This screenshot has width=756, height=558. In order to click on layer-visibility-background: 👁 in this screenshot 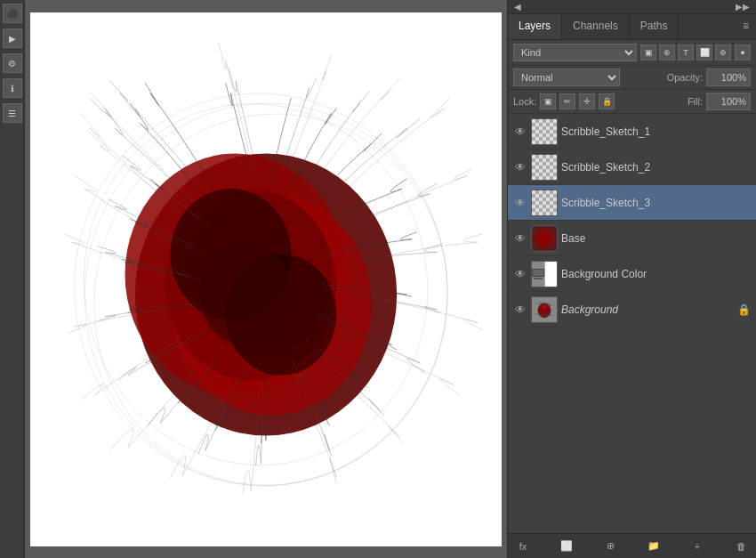, I will do `click(520, 310)`.